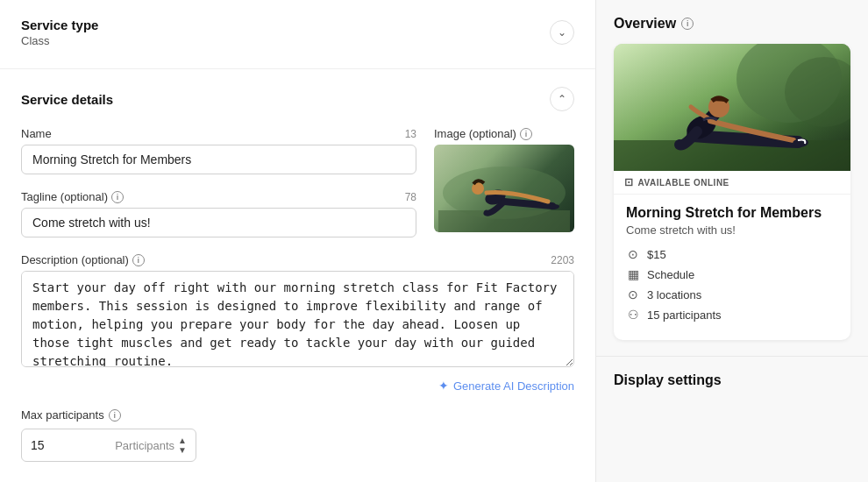 This screenshot has width=868, height=482. I want to click on max-participants-label-row: Max participants i, so click(298, 415).